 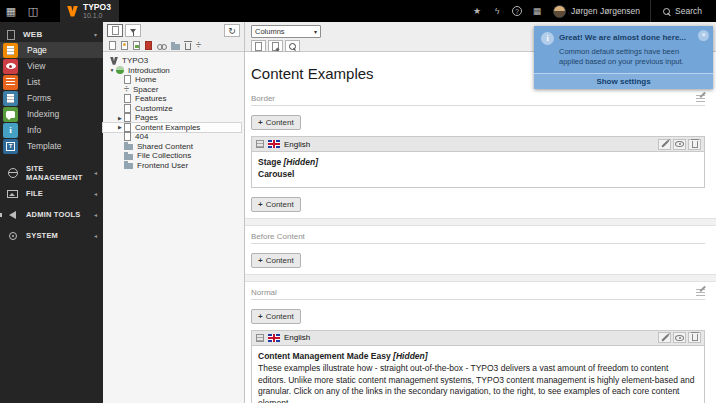 I want to click on new-folder-icon, so click(x=176, y=47).